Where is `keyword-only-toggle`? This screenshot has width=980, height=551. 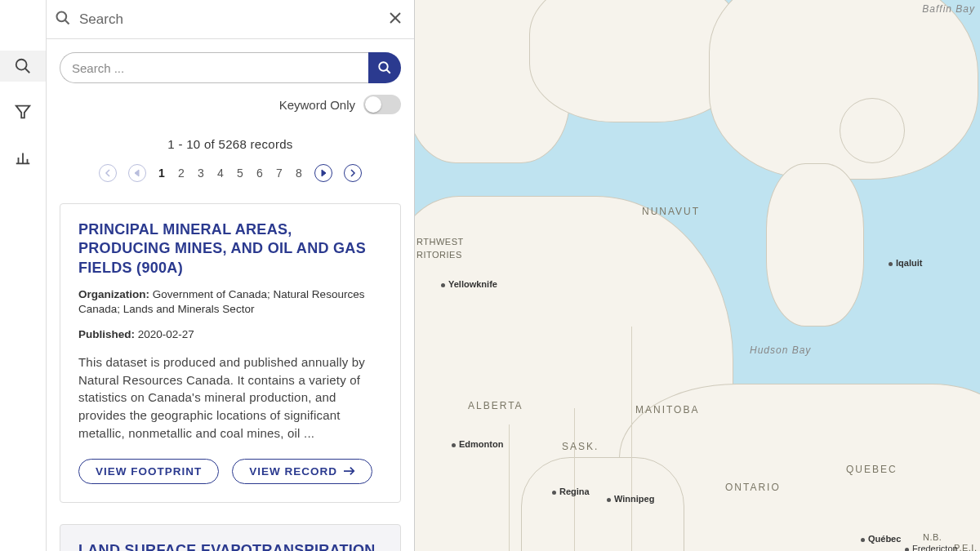 keyword-only-toggle is located at coordinates (382, 104).